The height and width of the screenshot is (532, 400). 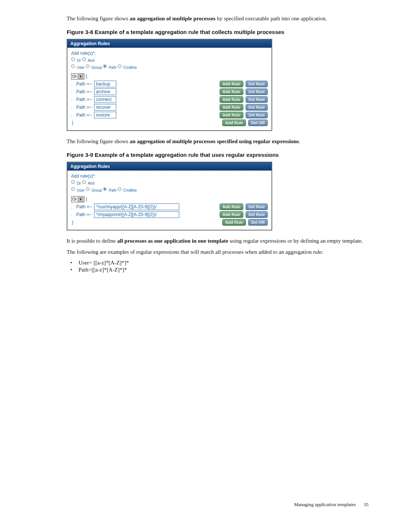 What do you see at coordinates (105, 92) in the screenshot?
I see `rule-input: archive` at bounding box center [105, 92].